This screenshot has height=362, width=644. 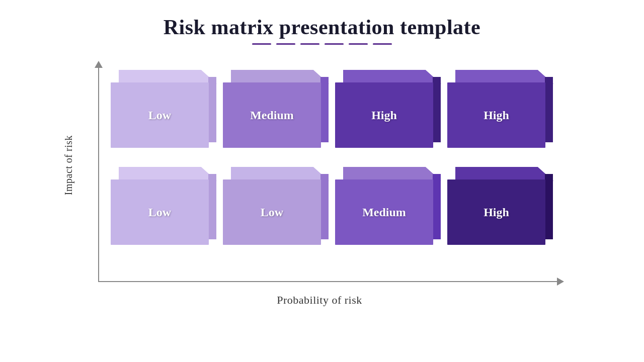 I want to click on title-area: Risk matrix presentation template, so click(x=322, y=30).